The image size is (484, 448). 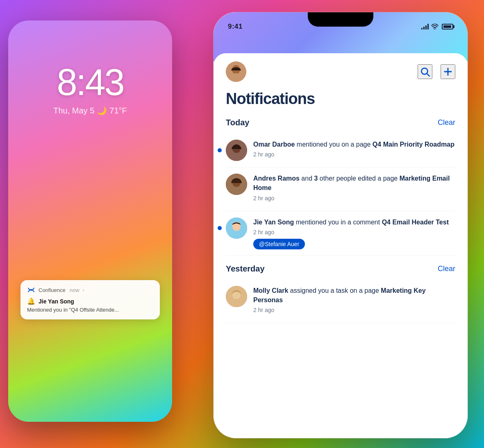 I want to click on page-title: Notifications, so click(x=341, y=99).